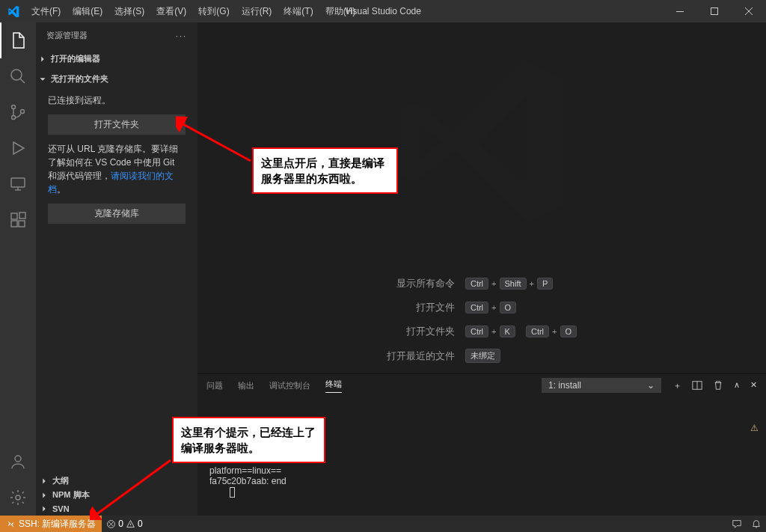  Describe the element at coordinates (79, 79) in the screenshot. I see `no-folder-label: 无打开的文件夹` at that location.